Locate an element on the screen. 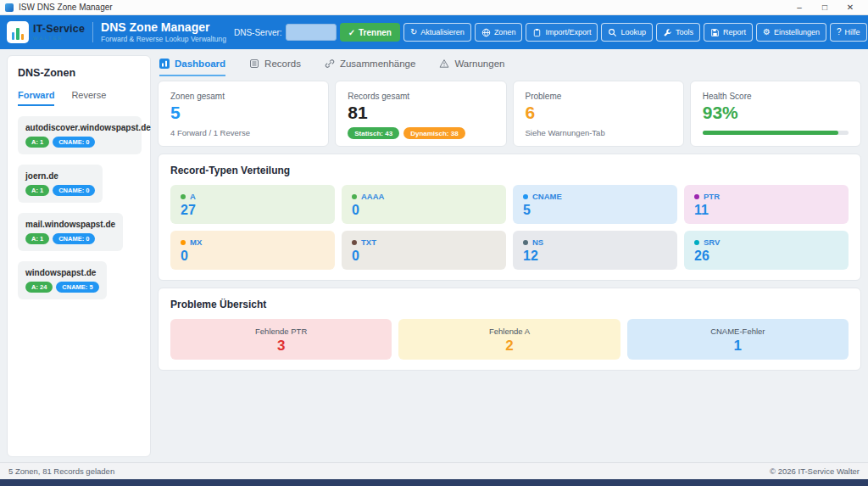 Image resolution: width=868 pixels, height=486 pixels. brand: IT-Service WALTER is located at coordinates (46, 32).